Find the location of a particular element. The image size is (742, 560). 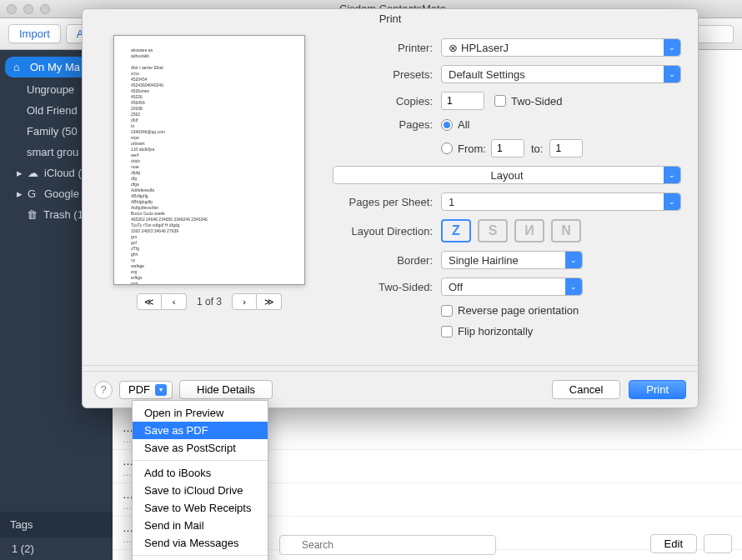

last-page-button: ≫ is located at coordinates (269, 302).